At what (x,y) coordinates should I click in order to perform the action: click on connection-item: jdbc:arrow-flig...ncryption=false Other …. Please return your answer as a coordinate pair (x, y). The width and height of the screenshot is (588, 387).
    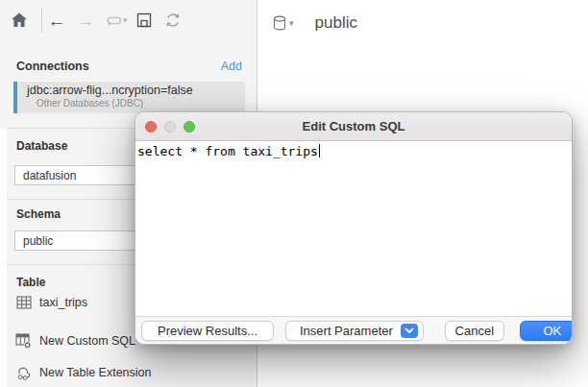
    Looking at the image, I should click on (129, 98).